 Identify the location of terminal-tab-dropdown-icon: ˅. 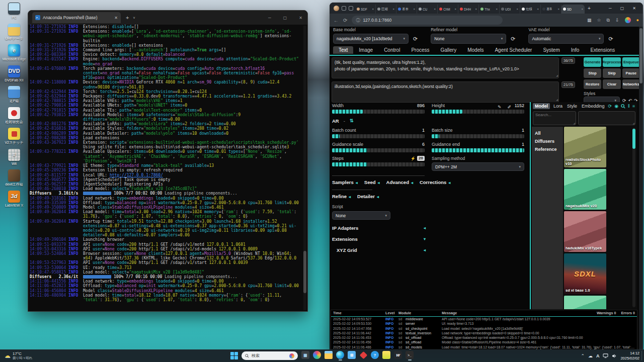
(134, 18).